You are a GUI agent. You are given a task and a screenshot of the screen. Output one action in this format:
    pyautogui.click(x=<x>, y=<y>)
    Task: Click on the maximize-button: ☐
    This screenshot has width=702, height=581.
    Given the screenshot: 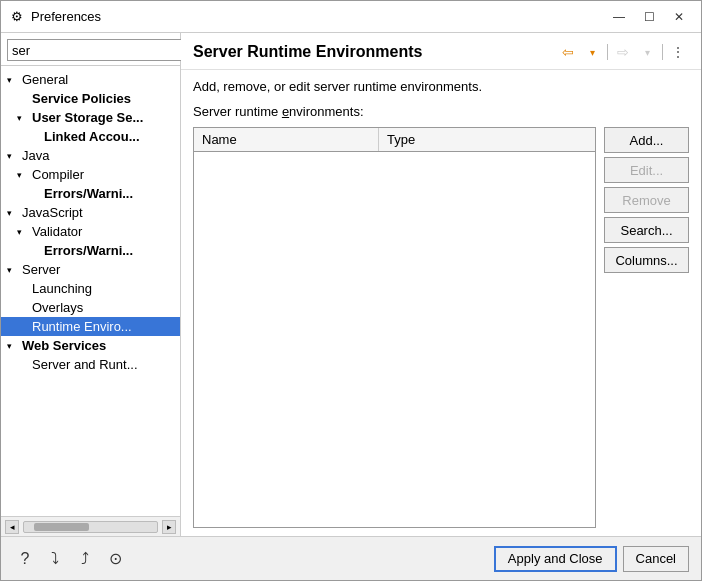 What is the action you would take?
    pyautogui.click(x=649, y=17)
    